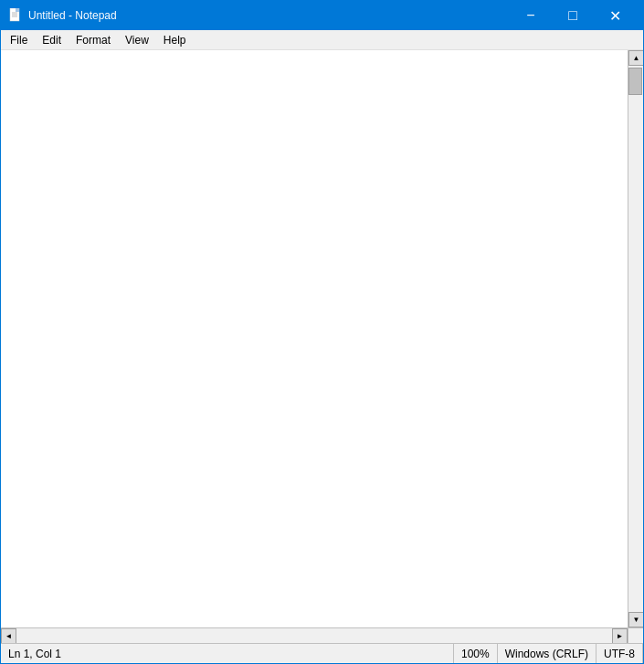  What do you see at coordinates (476, 654) in the screenshot?
I see `status-zoom: 100%` at bounding box center [476, 654].